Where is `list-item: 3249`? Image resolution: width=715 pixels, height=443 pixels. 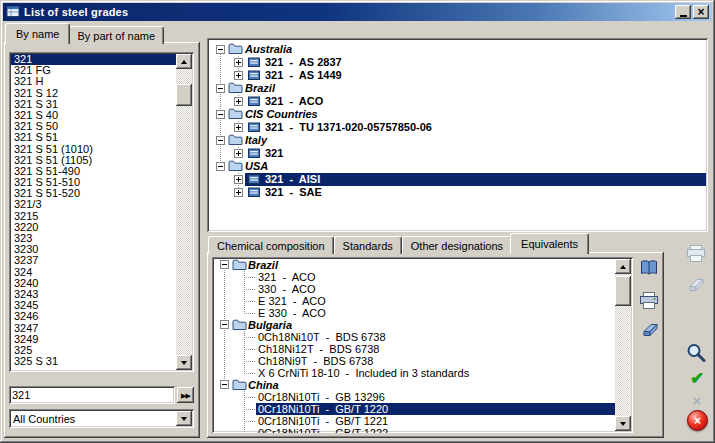
list-item: 3249 is located at coordinates (94, 340).